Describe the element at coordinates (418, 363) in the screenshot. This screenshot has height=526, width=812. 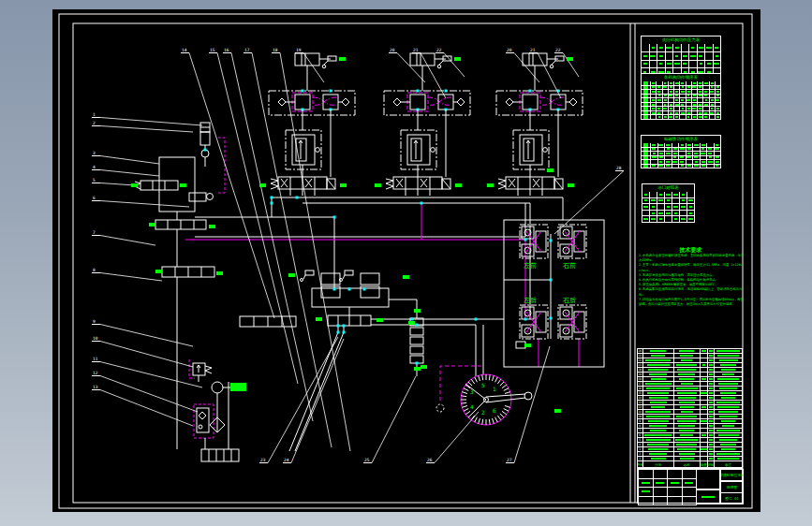
I see `junction-dot` at that location.